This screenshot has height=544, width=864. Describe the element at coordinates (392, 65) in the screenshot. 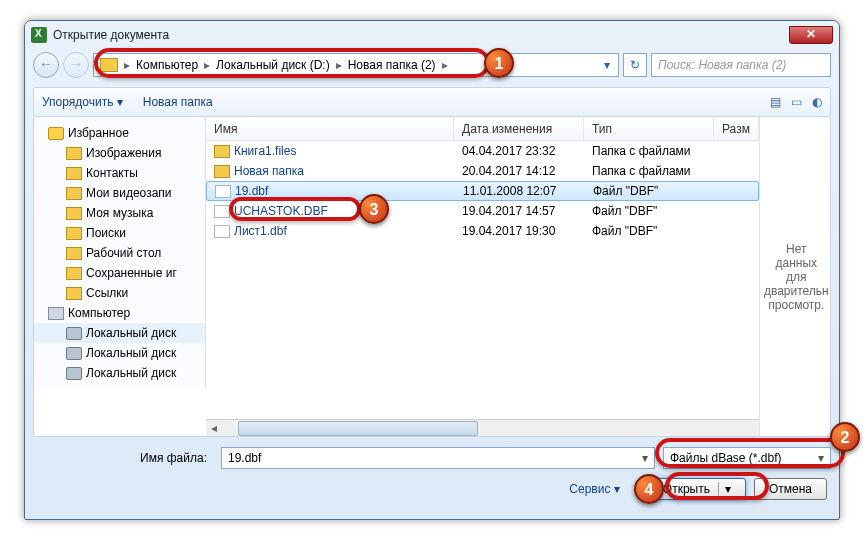

I see `crumb-folder: Новая папка (2)` at that location.